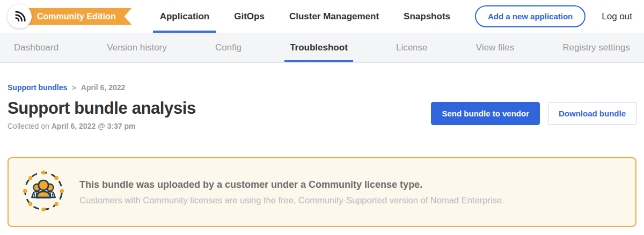  Describe the element at coordinates (617, 17) in the screenshot. I see `logout-link: Log out` at that location.